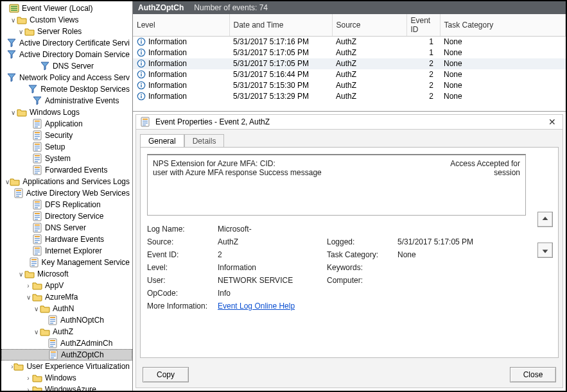  What do you see at coordinates (67, 285) in the screenshot?
I see `tree-appv: › AppV` at bounding box center [67, 285].